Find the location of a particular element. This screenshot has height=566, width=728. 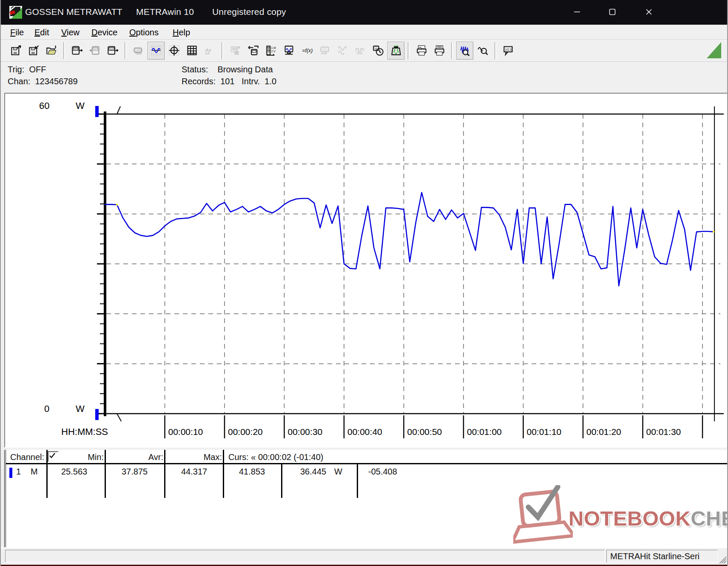

svg-text: 1257 is located at coordinates (138, 50).